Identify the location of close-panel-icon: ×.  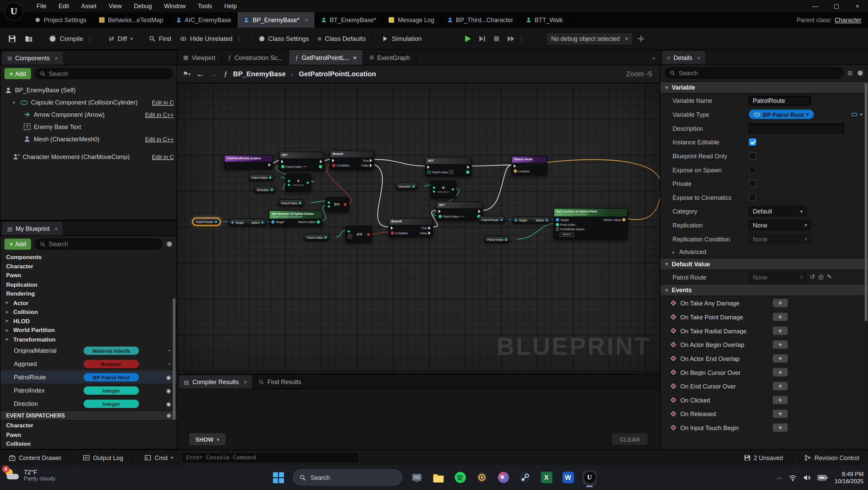
(56, 228).